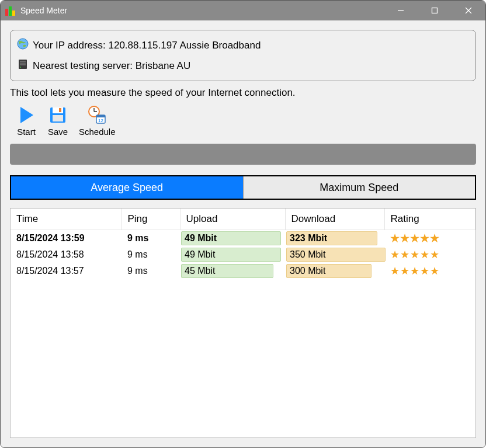  Describe the element at coordinates (435, 11) in the screenshot. I see `maximize-button` at that location.